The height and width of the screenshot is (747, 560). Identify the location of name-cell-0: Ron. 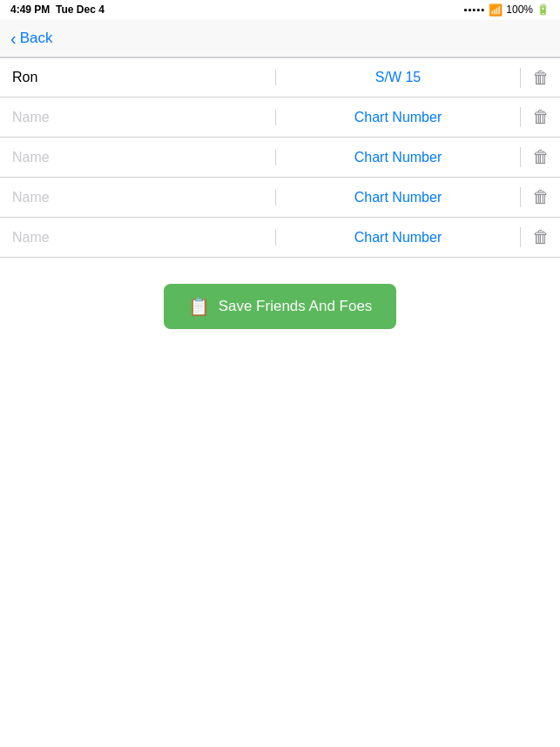
(138, 77).